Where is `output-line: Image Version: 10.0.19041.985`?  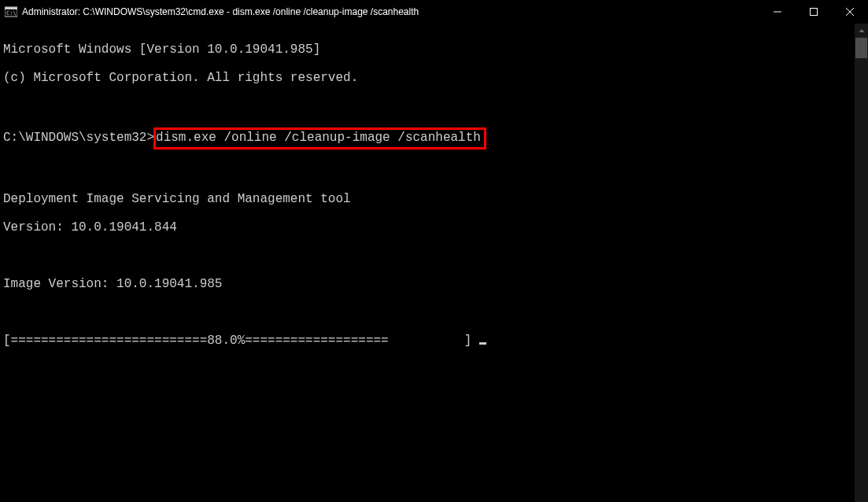 output-line: Image Version: 10.0.19041.985 is located at coordinates (427, 284).